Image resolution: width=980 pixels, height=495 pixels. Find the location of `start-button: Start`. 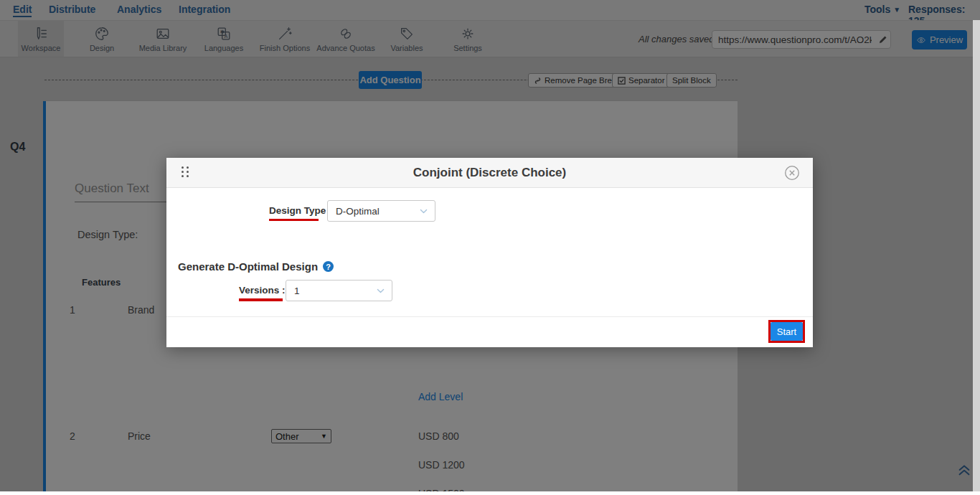

start-button: Start is located at coordinates (786, 331).